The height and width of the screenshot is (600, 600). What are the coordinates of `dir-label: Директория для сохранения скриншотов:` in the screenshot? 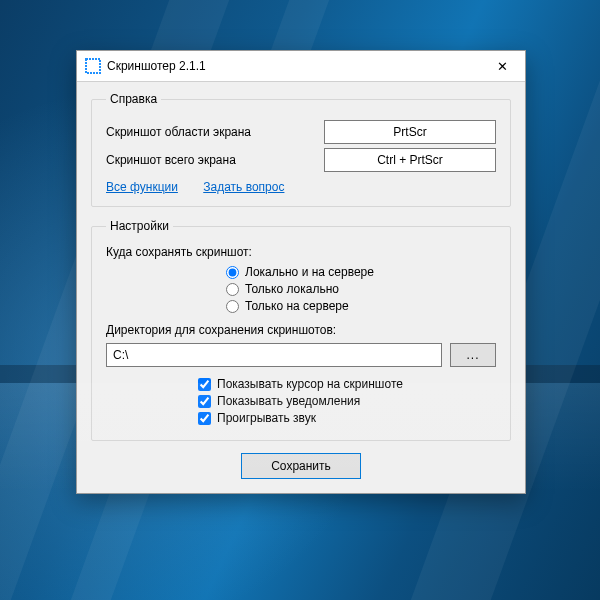 It's located at (301, 330).